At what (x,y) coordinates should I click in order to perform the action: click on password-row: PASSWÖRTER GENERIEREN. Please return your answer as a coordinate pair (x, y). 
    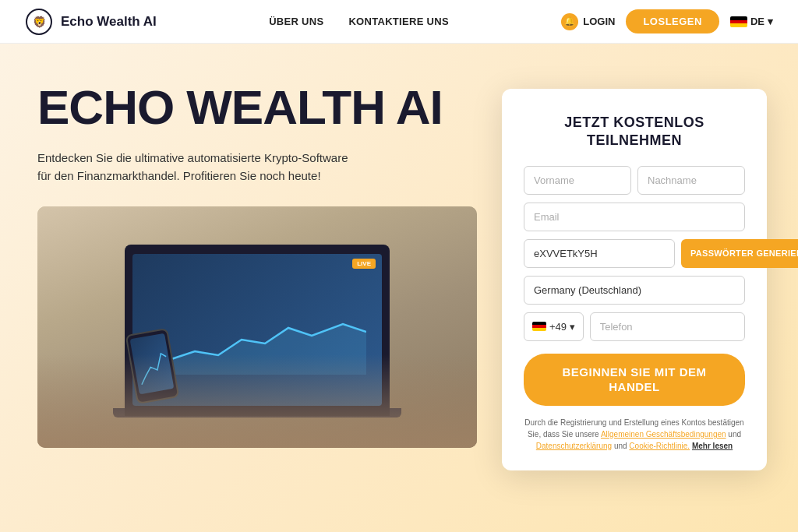
    Looking at the image, I should click on (634, 254).